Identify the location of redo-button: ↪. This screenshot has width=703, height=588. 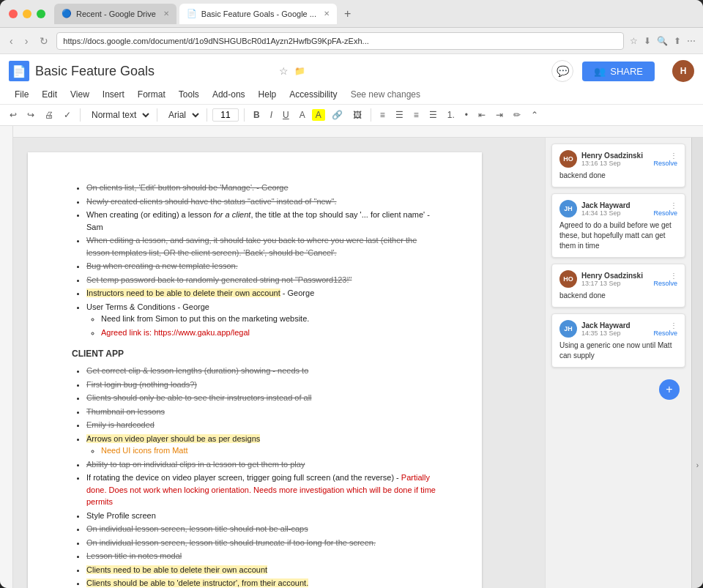
(31, 115).